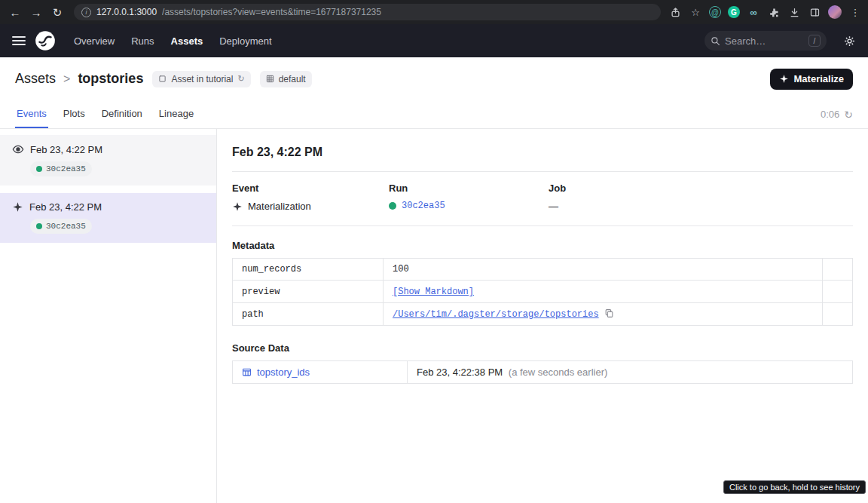  Describe the element at coordinates (19, 41) in the screenshot. I see `menu-icon` at that location.